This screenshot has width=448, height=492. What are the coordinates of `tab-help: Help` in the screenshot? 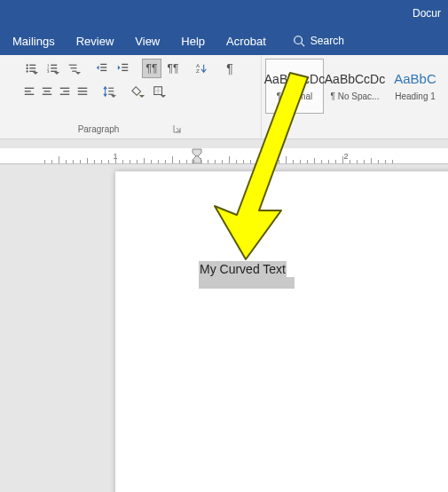 It's located at (193, 41).